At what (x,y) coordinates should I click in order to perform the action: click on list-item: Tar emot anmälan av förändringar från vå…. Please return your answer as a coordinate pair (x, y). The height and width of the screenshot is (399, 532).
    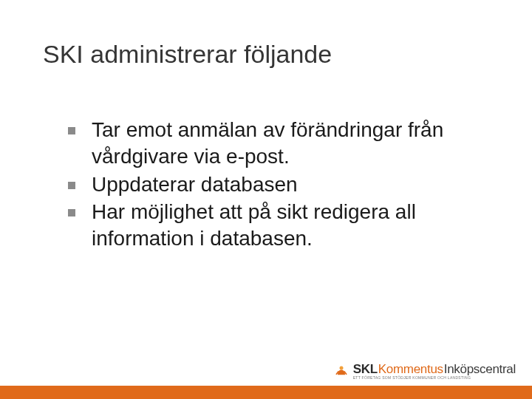
    Looking at the image, I should click on (278, 143).